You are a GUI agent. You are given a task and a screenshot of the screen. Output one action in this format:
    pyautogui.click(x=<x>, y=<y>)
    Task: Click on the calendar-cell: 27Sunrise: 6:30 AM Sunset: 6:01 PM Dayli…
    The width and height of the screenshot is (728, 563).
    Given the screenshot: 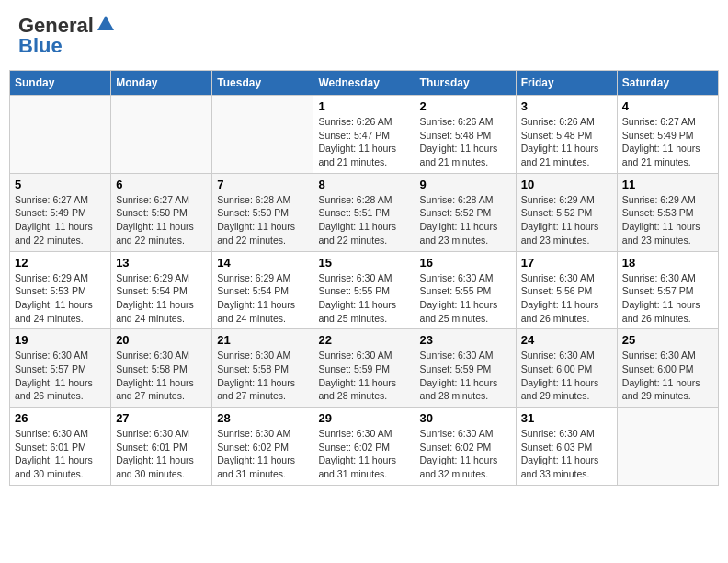 What is the action you would take?
    pyautogui.click(x=162, y=447)
    